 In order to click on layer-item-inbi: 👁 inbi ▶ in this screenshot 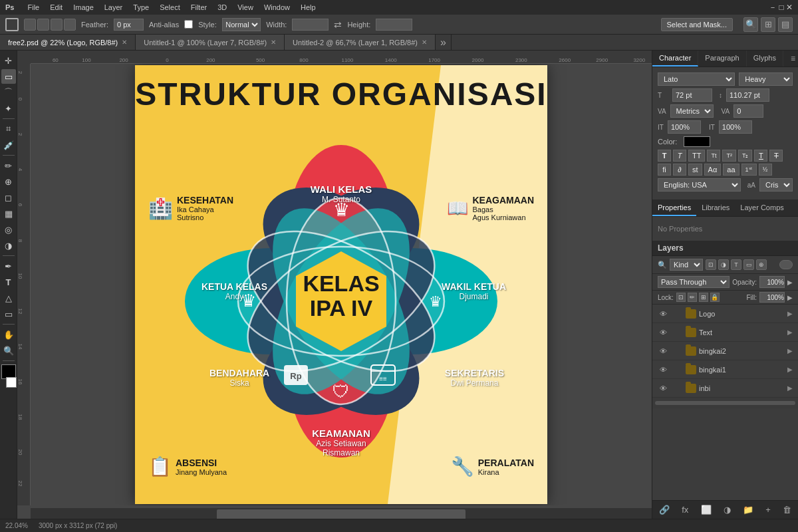, I will do `click(725, 388)`.